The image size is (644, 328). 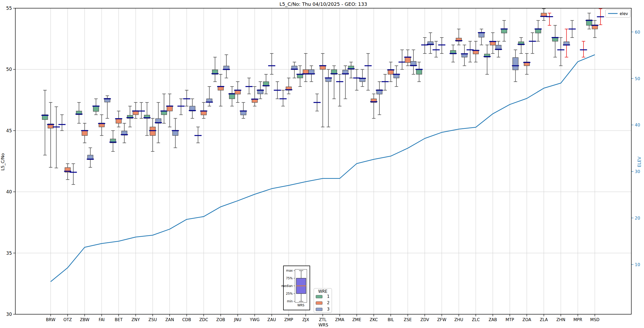 I want to click on station-label: BET, so click(x=119, y=320).